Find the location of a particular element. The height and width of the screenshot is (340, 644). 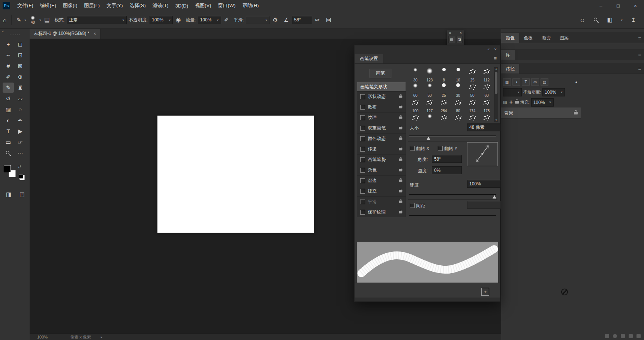

eyedropper-tool: ✐ is located at coordinates (8, 77).